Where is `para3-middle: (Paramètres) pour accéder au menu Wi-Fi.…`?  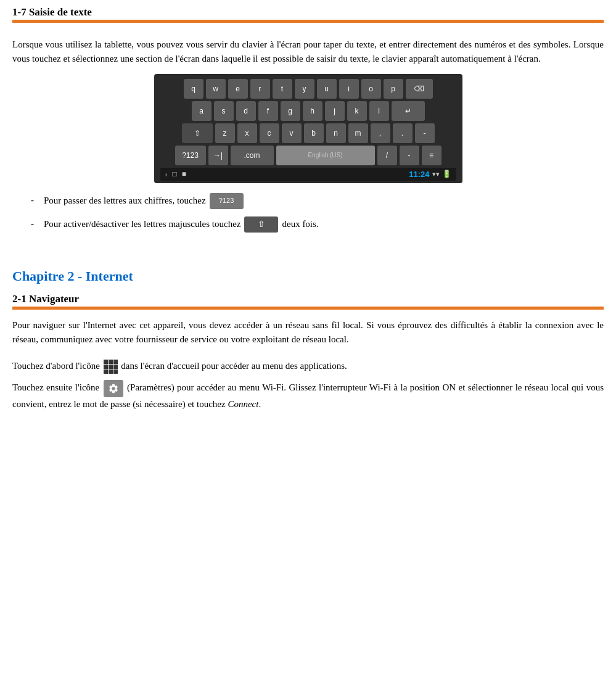
para3-middle: (Paramètres) pour accéder au menu Wi-Fi.… is located at coordinates (308, 396).